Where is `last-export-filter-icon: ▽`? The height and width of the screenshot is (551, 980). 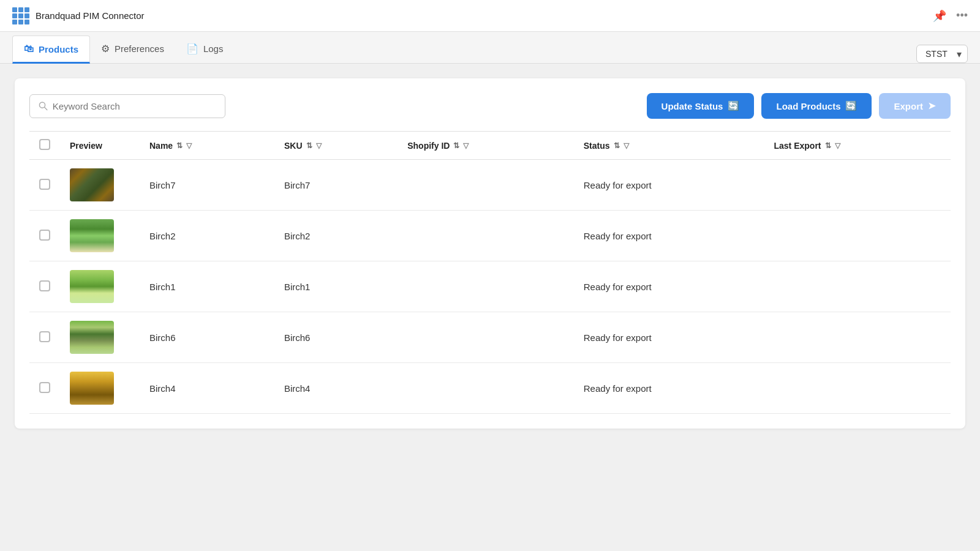 last-export-filter-icon: ▽ is located at coordinates (838, 146).